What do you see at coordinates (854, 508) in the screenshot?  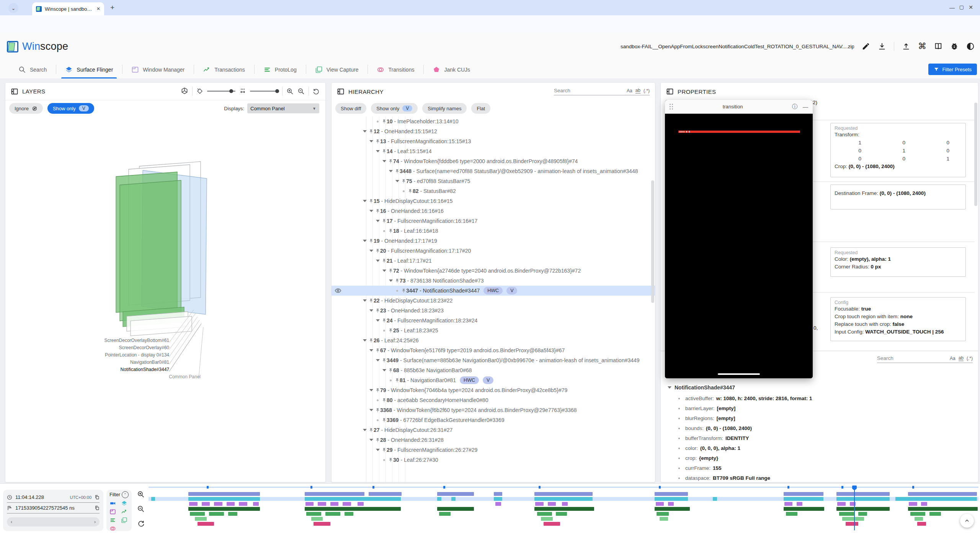 I see `timeline-cursor` at bounding box center [854, 508].